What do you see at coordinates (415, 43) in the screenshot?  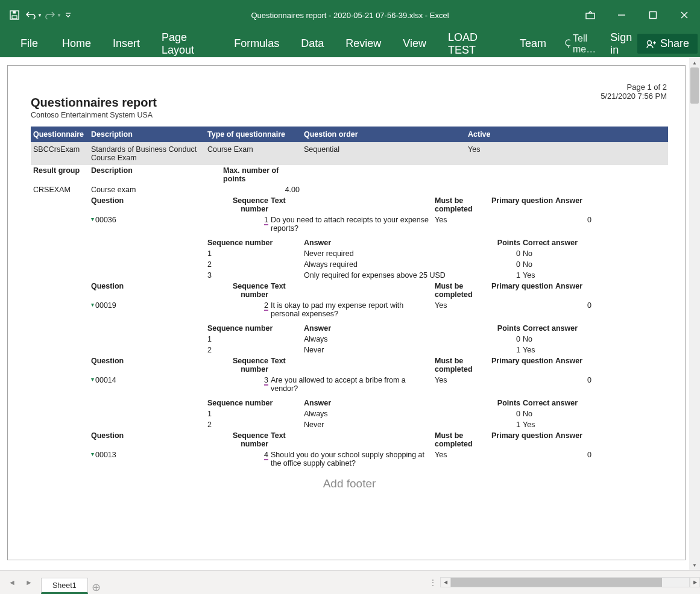 I see `tab-view: View` at bounding box center [415, 43].